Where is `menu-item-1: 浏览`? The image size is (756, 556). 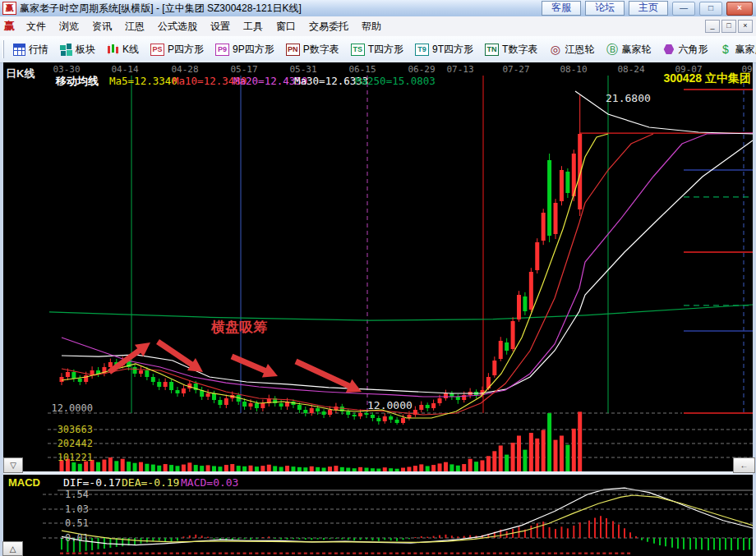
menu-item-1: 浏览 is located at coordinates (69, 26).